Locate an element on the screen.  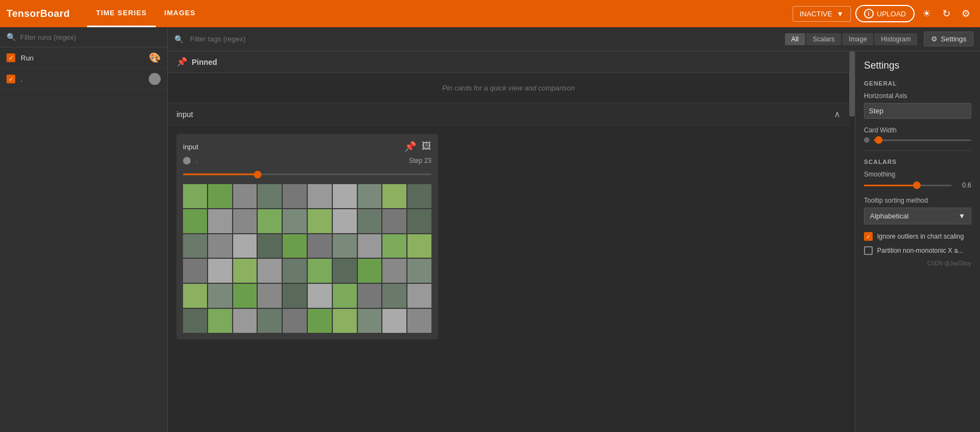
smoothing-slider-thumb is located at coordinates (917, 185).